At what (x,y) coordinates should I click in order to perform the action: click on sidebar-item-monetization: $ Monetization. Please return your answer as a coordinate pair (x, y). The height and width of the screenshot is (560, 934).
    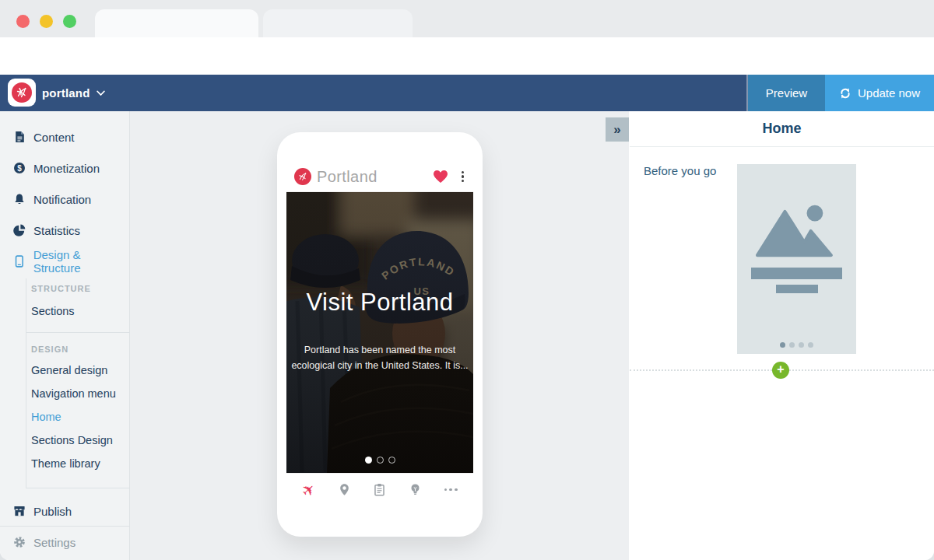
    Looking at the image, I should click on (65, 168).